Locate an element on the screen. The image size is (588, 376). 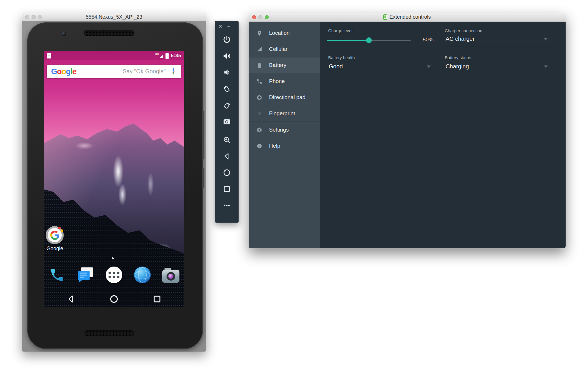
charge-level-slider is located at coordinates (369, 40).